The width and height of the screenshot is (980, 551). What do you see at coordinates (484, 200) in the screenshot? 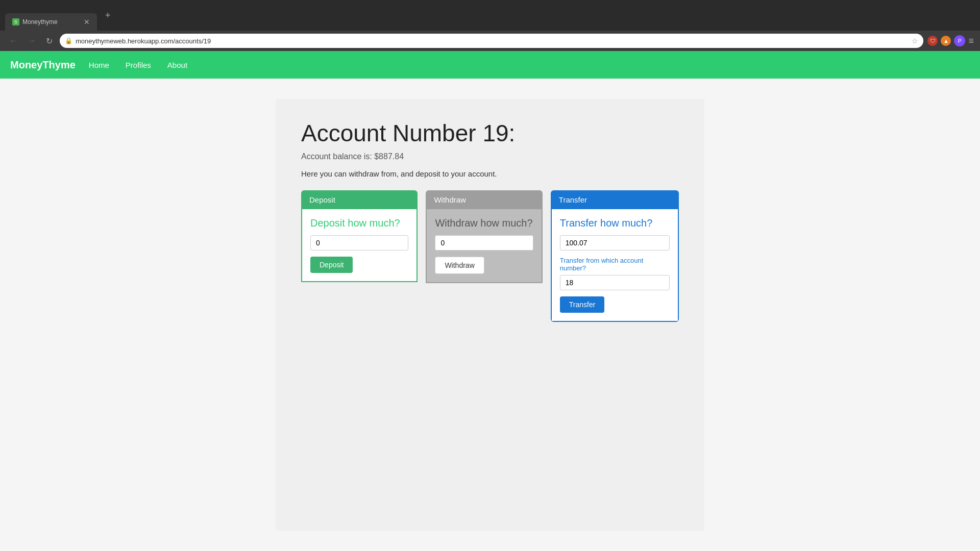
I see `withdraw-card-header: Withdraw` at bounding box center [484, 200].